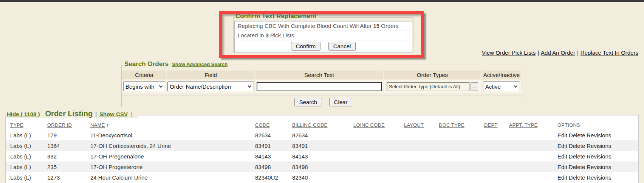 The width and height of the screenshot is (644, 183). Describe the element at coordinates (324, 86) in the screenshot. I see `search-orders-panel: Search OrdersShow Advanced Search Criter…` at that location.